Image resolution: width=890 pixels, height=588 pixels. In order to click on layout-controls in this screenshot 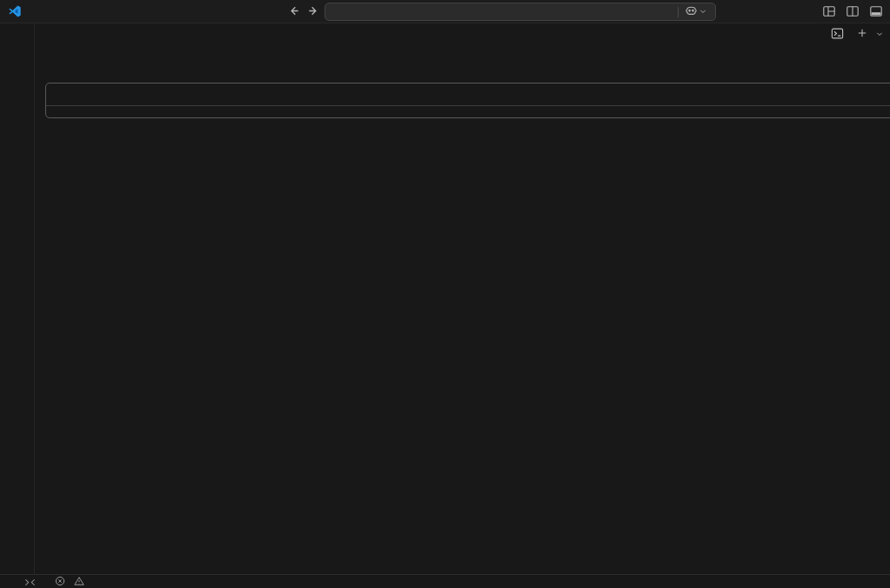, I will do `click(853, 13)`.